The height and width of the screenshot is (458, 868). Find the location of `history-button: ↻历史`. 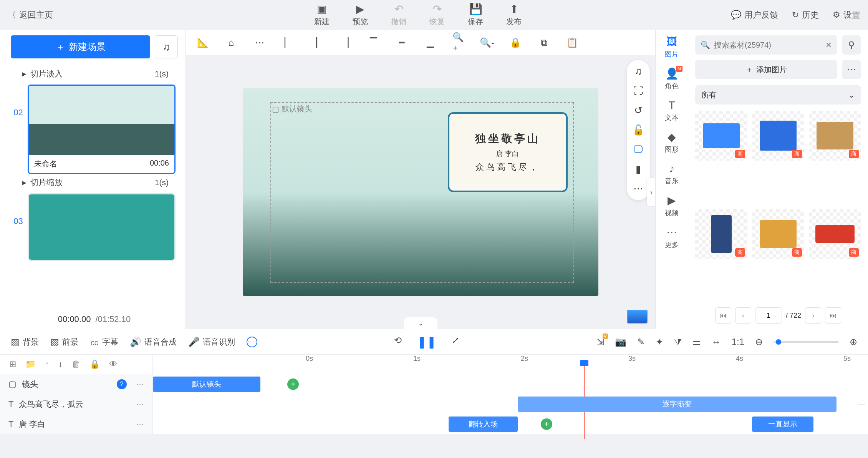

history-button: ↻历史 is located at coordinates (805, 15).